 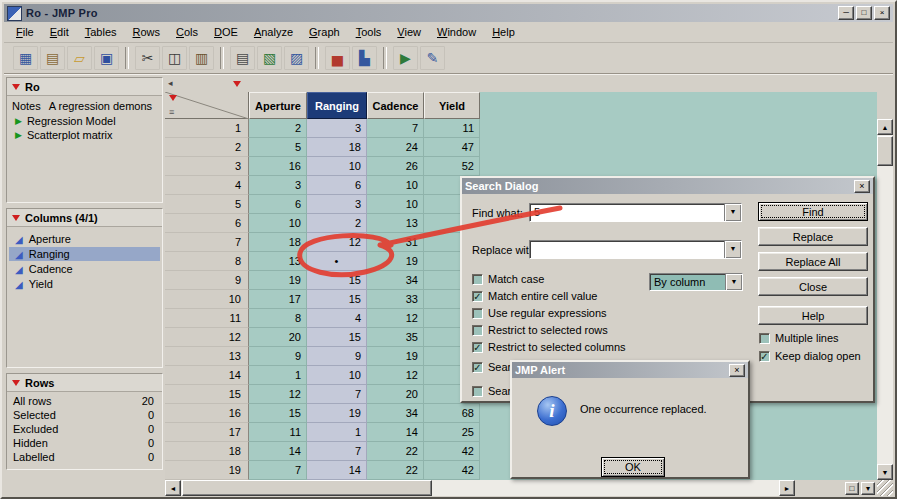 What do you see at coordinates (448, 13) in the screenshot?
I see `title-bar: Ro - JMP Pro ─ □ ×` at bounding box center [448, 13].